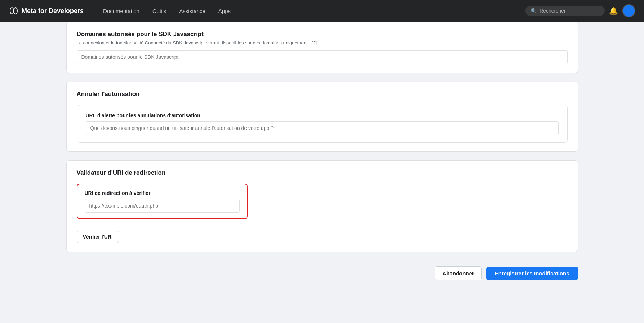  I want to click on sdk-card: Domaines autorisés pour le SDK Javascrip…, so click(322, 47).